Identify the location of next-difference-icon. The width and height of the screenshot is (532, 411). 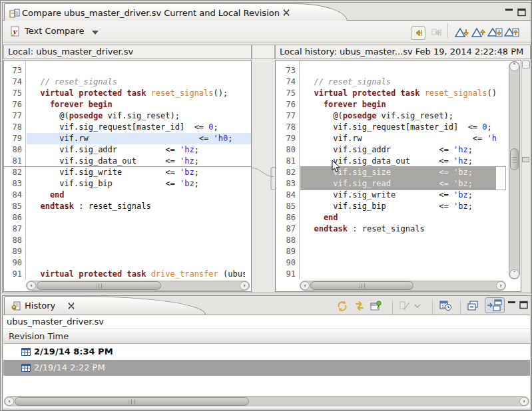
(462, 33).